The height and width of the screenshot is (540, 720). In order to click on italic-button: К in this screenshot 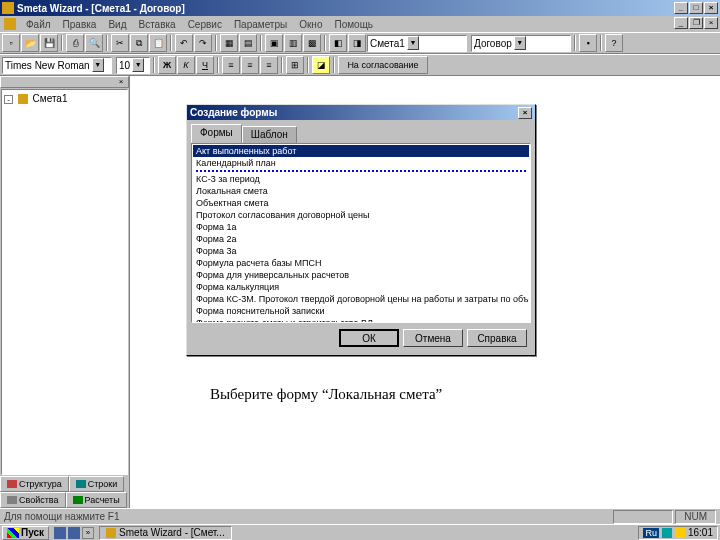, I will do `click(186, 65)`.